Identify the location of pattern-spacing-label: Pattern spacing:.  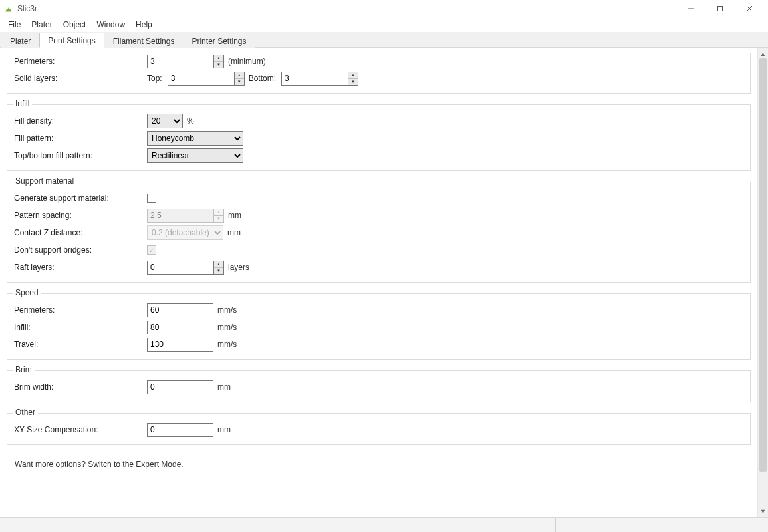
(80, 215).